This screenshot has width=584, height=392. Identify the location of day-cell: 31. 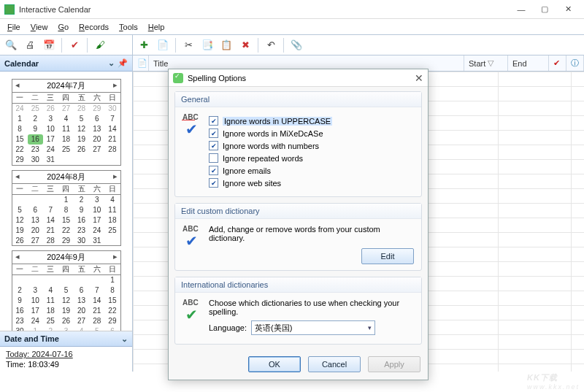
(96, 240).